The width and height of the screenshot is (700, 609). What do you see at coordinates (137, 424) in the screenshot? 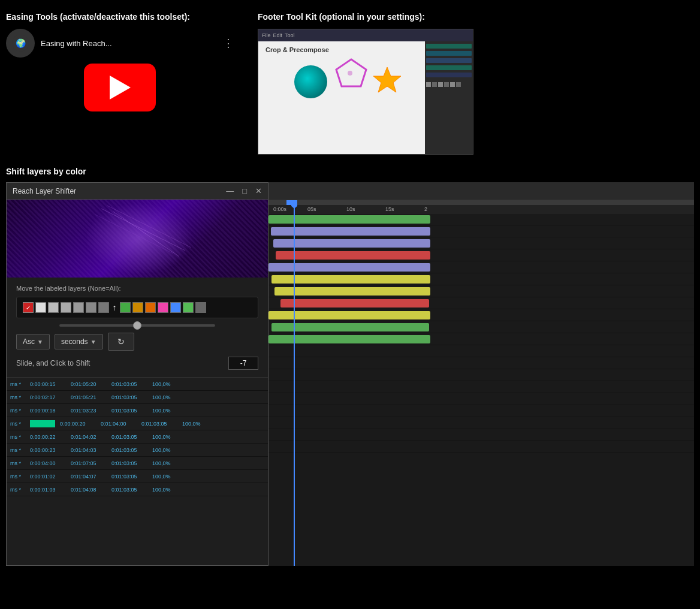
I see `layer-row-3: ms * 0:00:00:20 0:01:04:00 0:01:03:05 10…` at bounding box center [137, 424].